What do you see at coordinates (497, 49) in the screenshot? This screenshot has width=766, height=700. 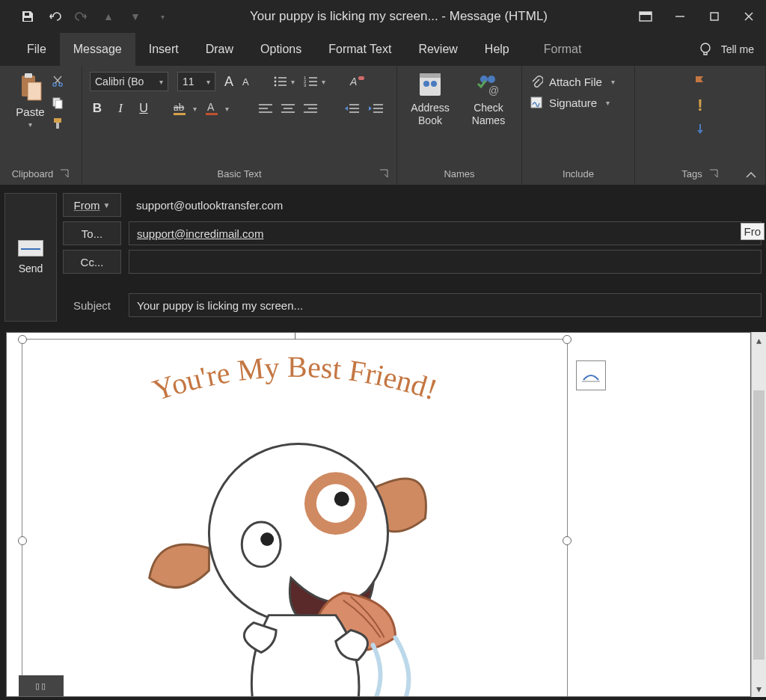 I see `tab-help: Help` at bounding box center [497, 49].